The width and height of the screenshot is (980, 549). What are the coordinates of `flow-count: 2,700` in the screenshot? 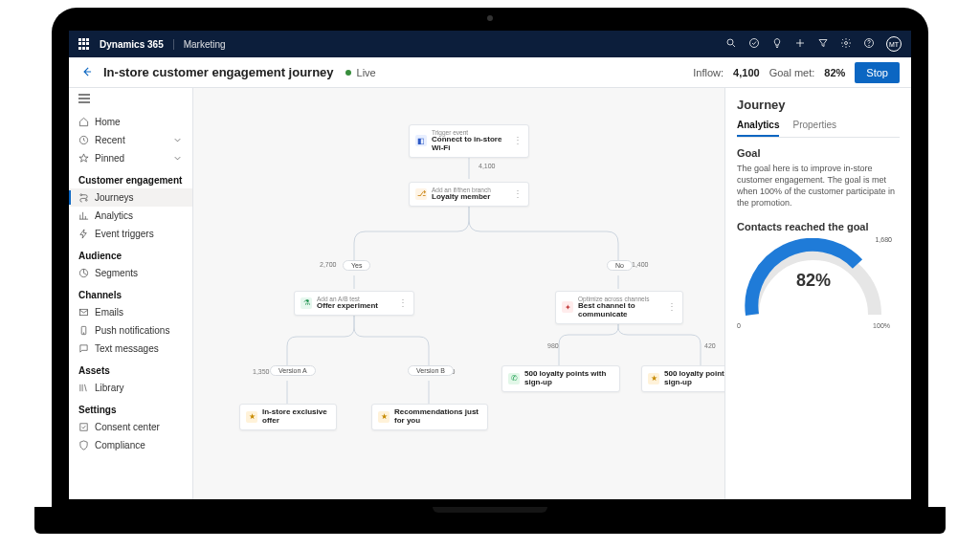 It's located at (328, 264).